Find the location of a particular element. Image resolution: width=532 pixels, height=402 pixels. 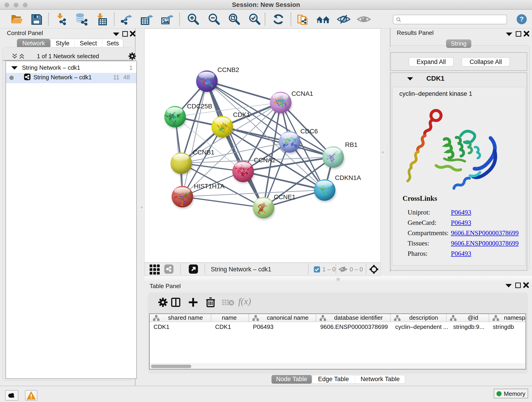

svg-text: CCNB1 is located at coordinates (203, 152).